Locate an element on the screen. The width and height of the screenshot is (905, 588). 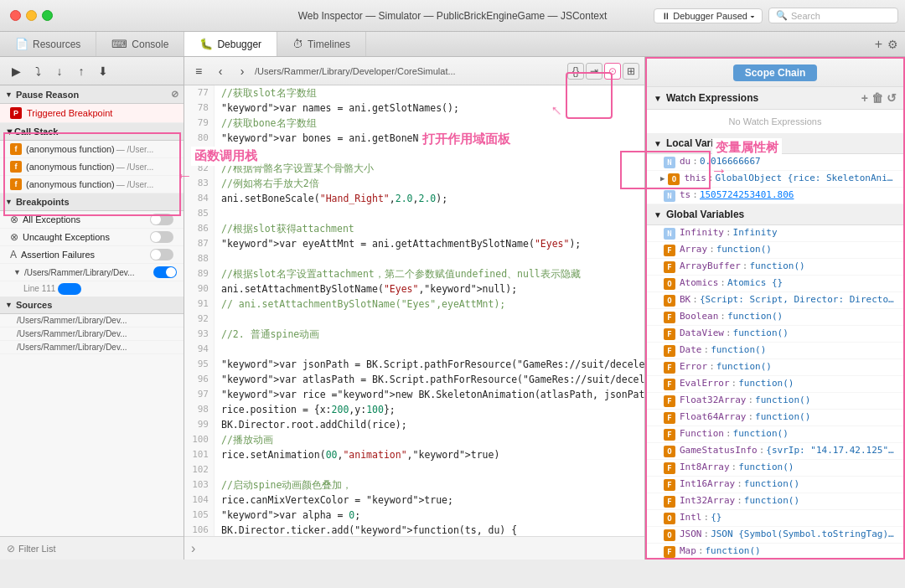
code-line-84: 84ani.setBoneScale("Hand_Right",2.0,2.0)… is located at coordinates (414, 199).